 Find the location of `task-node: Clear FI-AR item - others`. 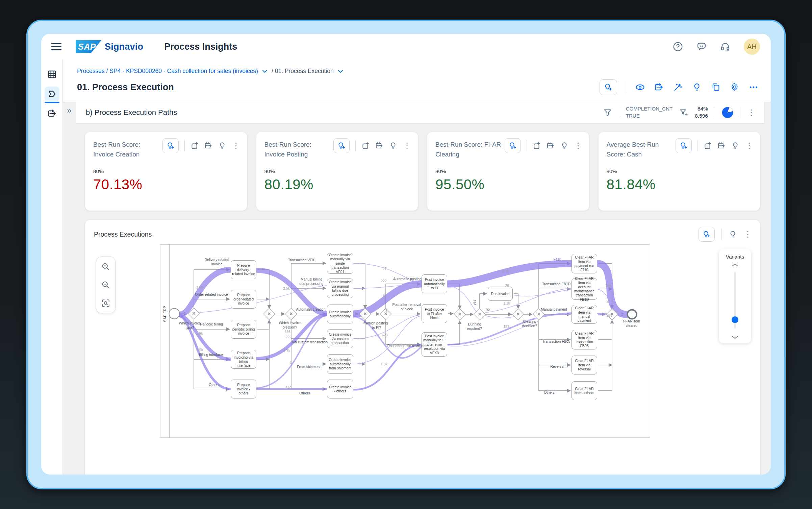

task-node: Clear FI-AR item - others is located at coordinates (584, 391).